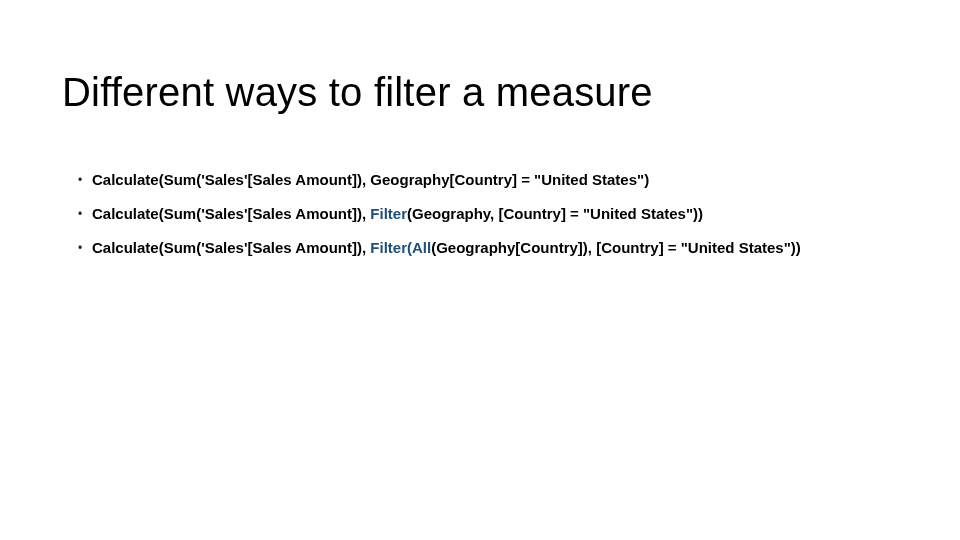  What do you see at coordinates (614, 248) in the screenshot?
I see `bullet-mid: (Geography[Country]), [Country] = "Unite…` at bounding box center [614, 248].